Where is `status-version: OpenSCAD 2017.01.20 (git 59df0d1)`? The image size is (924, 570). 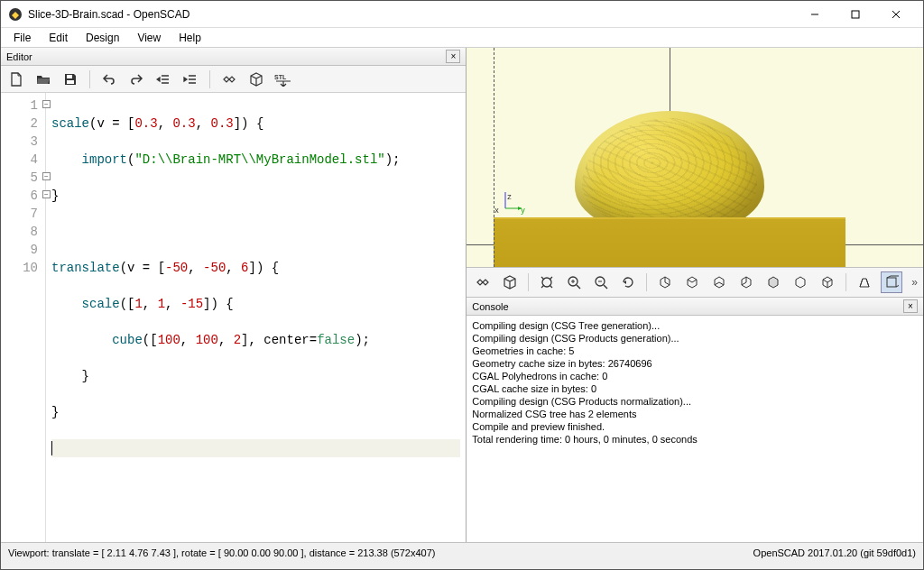
status-version: OpenSCAD 2017.01.20 (git 59df0d1) is located at coordinates (835, 553).